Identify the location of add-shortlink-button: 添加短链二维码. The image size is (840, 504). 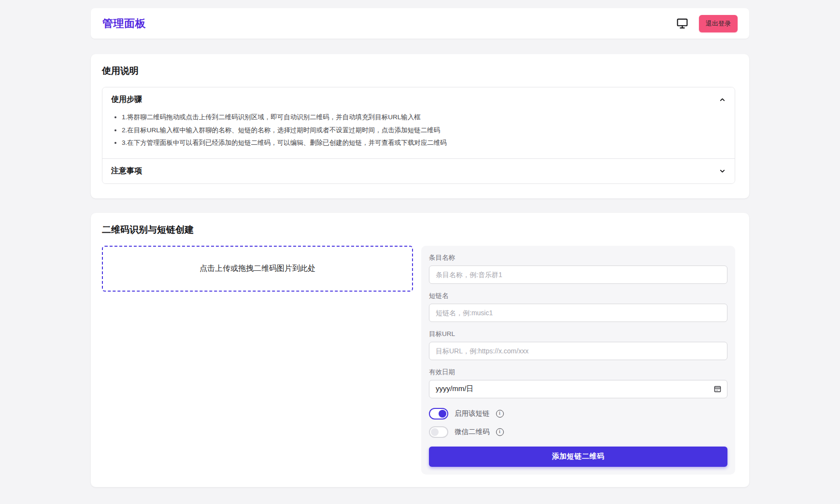
(578, 457).